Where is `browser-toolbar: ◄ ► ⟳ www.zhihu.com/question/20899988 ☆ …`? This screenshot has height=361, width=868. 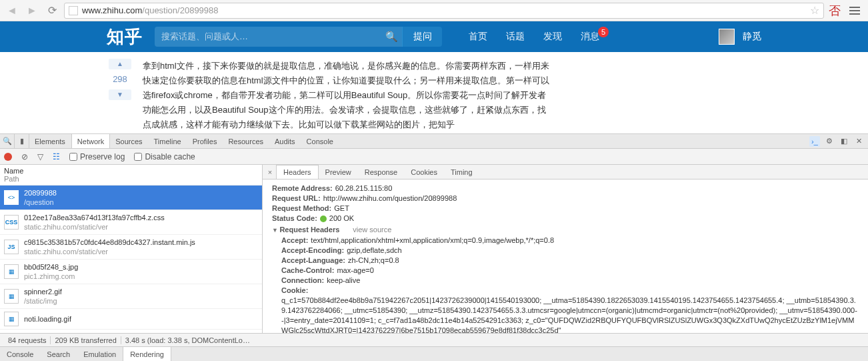
browser-toolbar: ◄ ► ⟳ www.zhihu.com/question/20899988 ☆ … is located at coordinates (434, 11).